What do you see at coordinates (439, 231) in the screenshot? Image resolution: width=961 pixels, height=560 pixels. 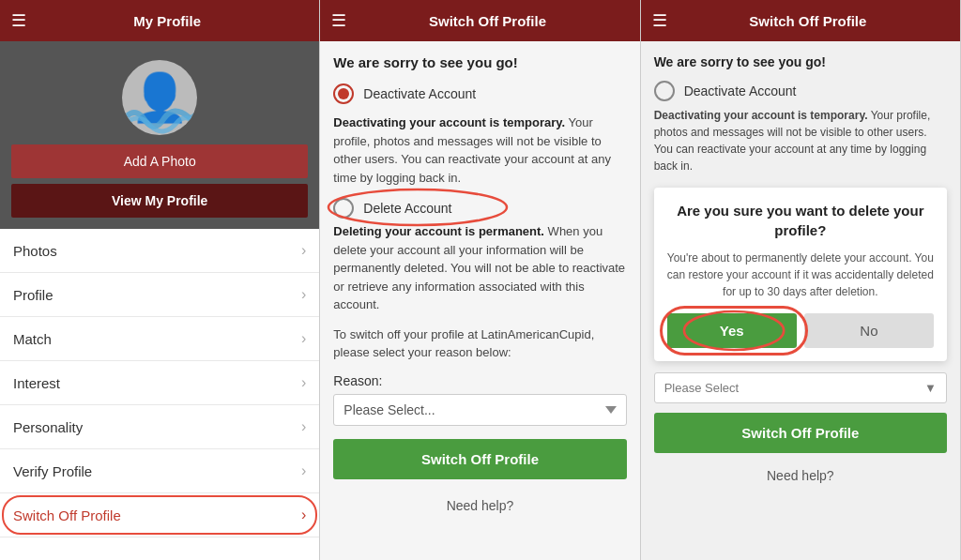 I see `delete-desc-bold: Deleting your account is permanent.` at bounding box center [439, 231].